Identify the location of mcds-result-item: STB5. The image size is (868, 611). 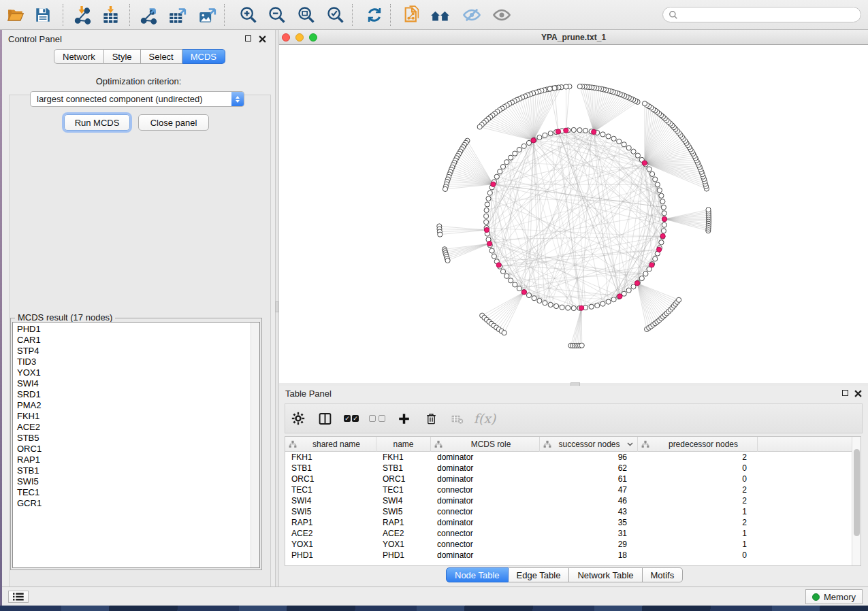
(133, 438).